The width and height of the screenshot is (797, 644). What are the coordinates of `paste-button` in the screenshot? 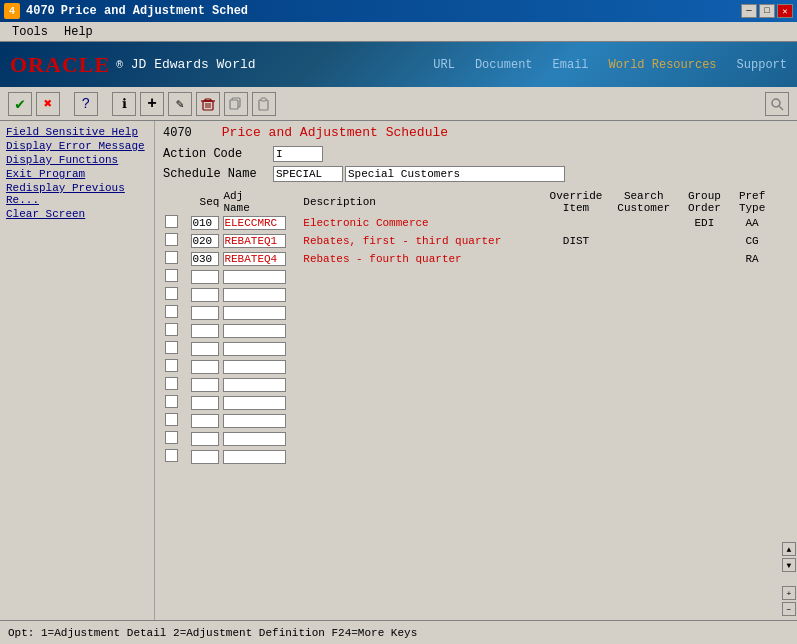 It's located at (264, 104).